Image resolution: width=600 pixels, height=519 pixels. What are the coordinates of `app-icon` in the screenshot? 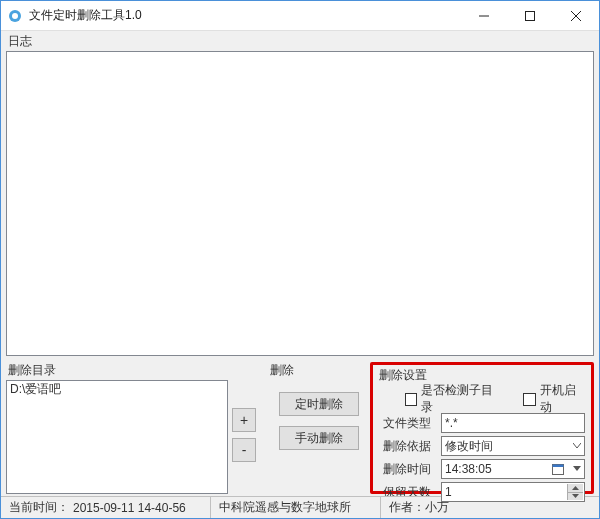 It's located at (15, 16).